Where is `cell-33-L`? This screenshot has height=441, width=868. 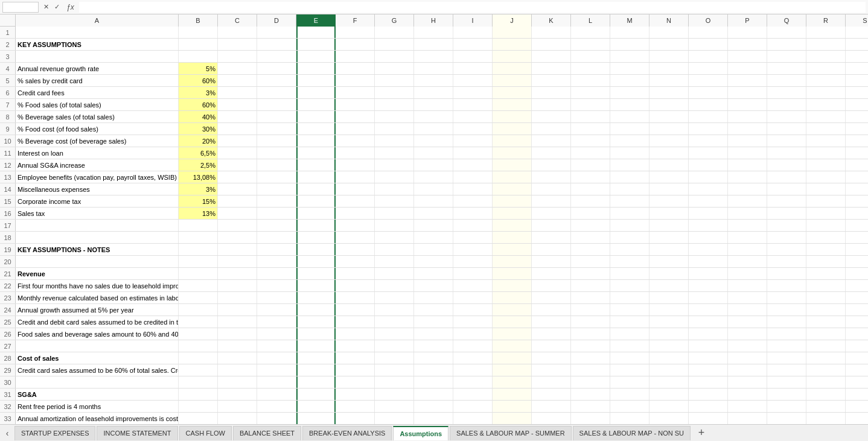
cell-33-L is located at coordinates (590, 419).